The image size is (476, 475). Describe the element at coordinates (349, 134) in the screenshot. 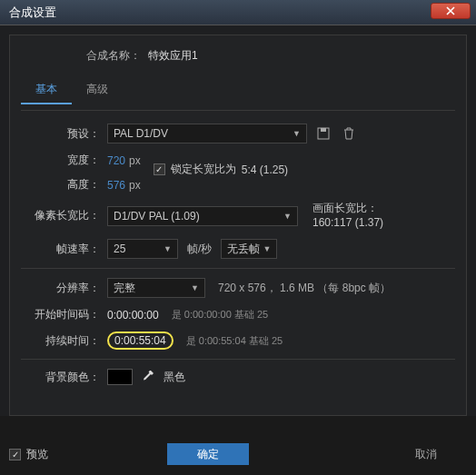

I see `trash-icon` at that location.